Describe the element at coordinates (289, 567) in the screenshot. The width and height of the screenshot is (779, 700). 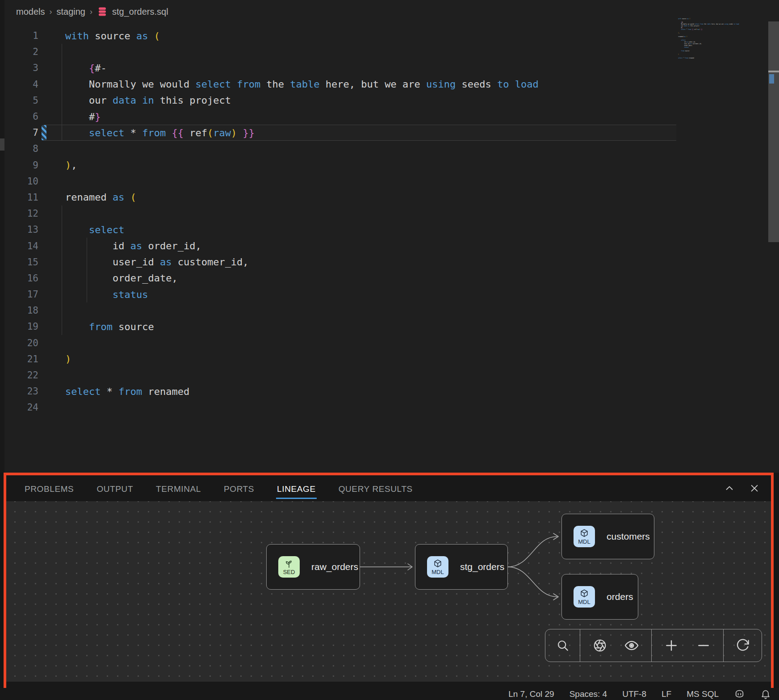
I see `seed-icon: SED` at that location.